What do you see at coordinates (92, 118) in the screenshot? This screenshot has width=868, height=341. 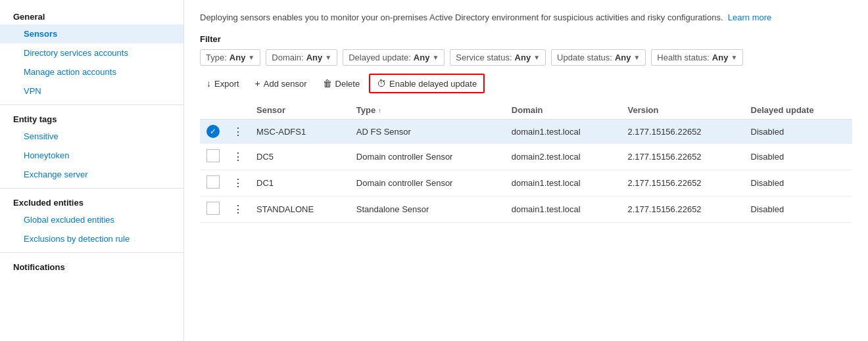 I see `sidebar-section-entity-tags: Entity tags` at bounding box center [92, 118].